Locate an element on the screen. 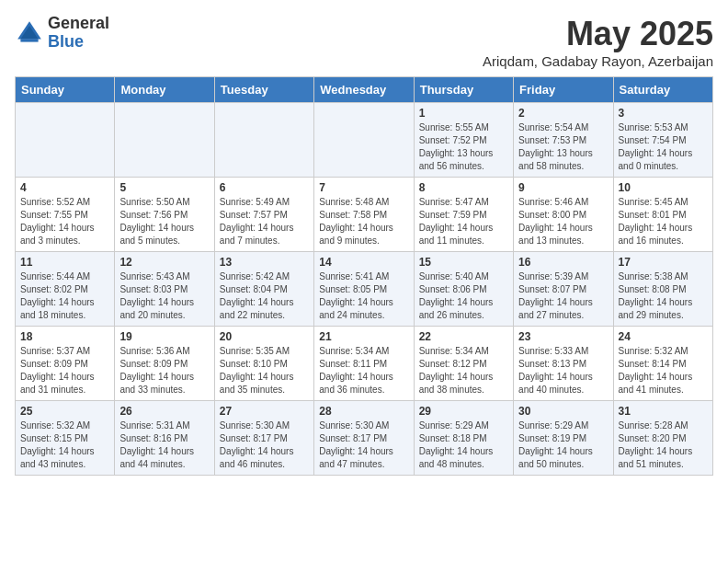 The height and width of the screenshot is (563, 728). calendar-cell: 23Sunrise: 5:33 AM Sunset: 8:13 PM Dayli… is located at coordinates (563, 364).